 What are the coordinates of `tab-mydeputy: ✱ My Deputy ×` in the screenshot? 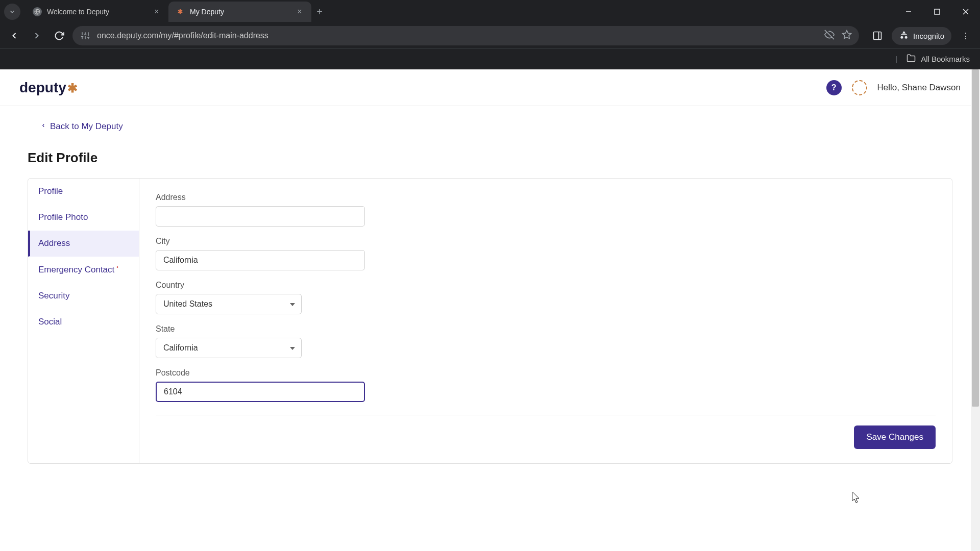 It's located at (240, 12).